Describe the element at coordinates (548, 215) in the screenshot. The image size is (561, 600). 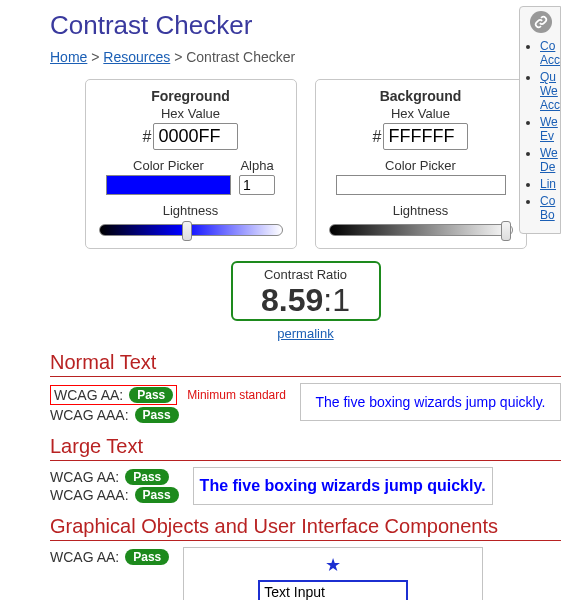
I see `side-link: Bo` at that location.